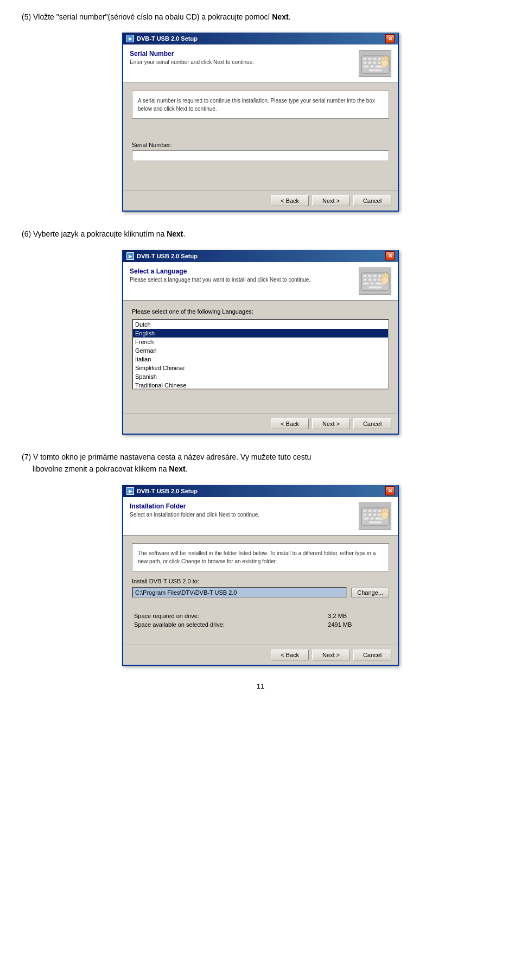 This screenshot has height=980, width=521. Describe the element at coordinates (192, 54) in the screenshot. I see `dialog-1-header-title: Serial Number` at that location.